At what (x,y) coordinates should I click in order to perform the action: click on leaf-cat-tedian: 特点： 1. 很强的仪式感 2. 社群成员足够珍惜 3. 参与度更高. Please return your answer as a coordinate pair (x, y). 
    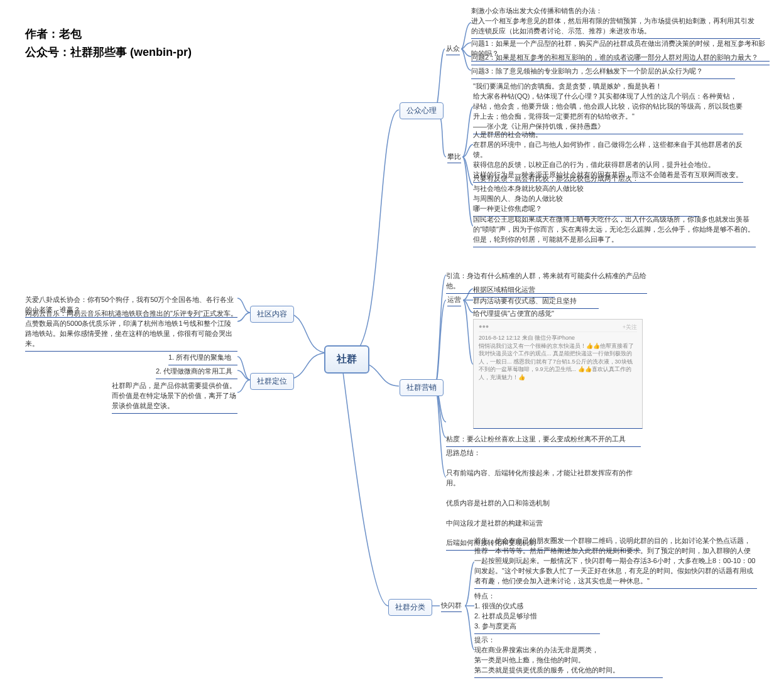
    Looking at the image, I should click on (537, 612).